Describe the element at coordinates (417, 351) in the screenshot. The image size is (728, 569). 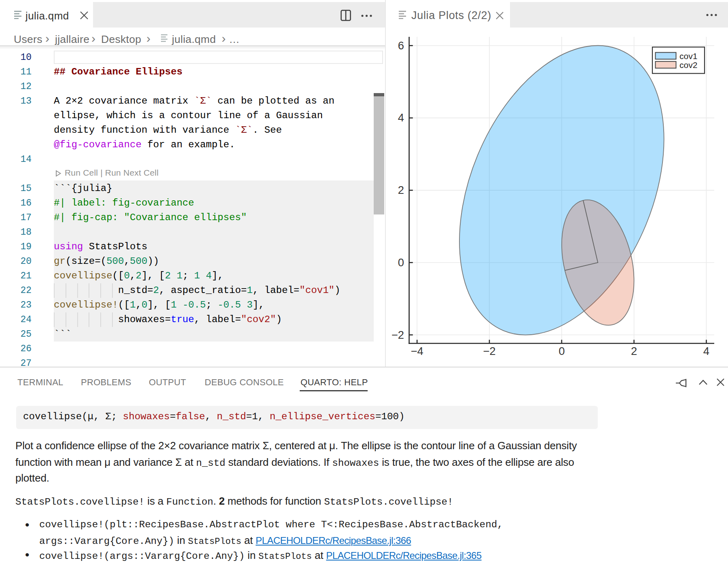
I see `svg-text: −4` at that location.